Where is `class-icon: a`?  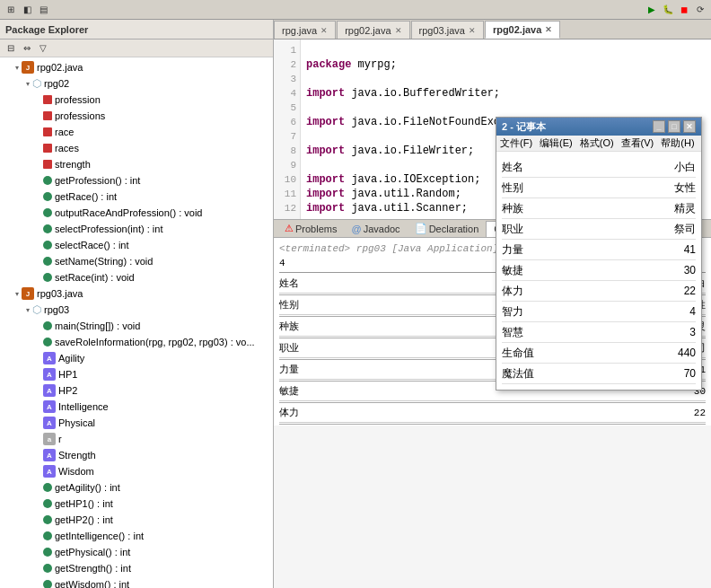 class-icon: a is located at coordinates (49, 439).